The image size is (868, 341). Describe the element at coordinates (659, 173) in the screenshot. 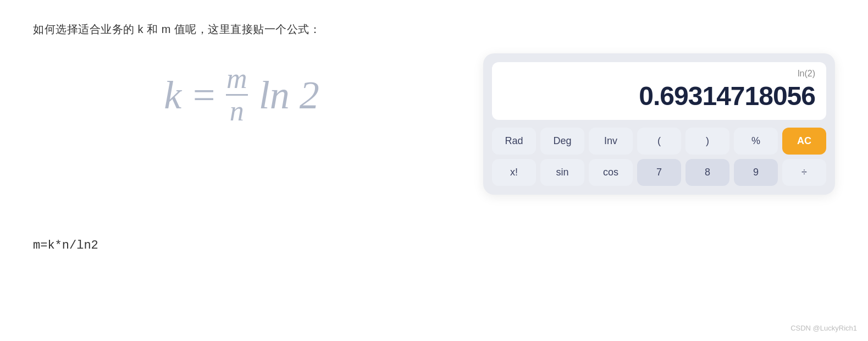

I see `btn-7: 7` at that location.